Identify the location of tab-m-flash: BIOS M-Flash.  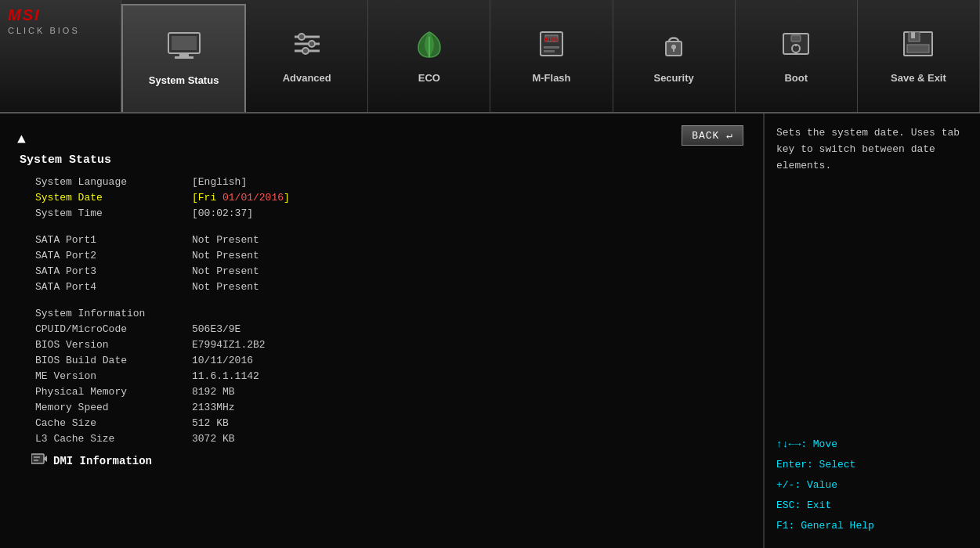
(551, 56).